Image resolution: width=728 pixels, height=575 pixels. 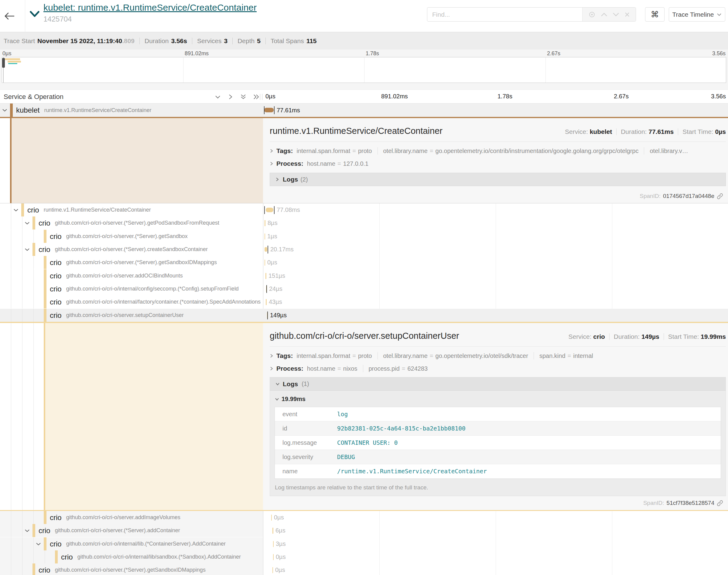 What do you see at coordinates (496, 315) in the screenshot?
I see `span-row-timeline-cell: 149µs` at bounding box center [496, 315].